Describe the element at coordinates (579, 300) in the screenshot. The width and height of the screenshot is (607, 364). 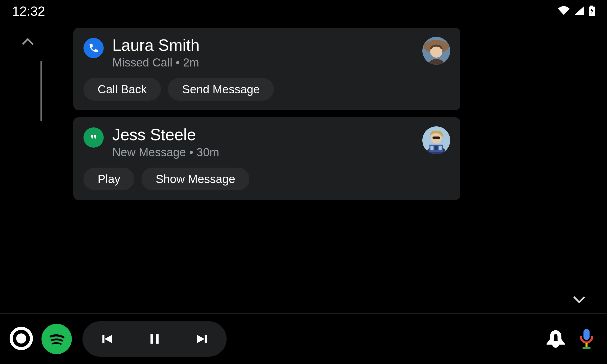
I see `scroll-down-button` at that location.